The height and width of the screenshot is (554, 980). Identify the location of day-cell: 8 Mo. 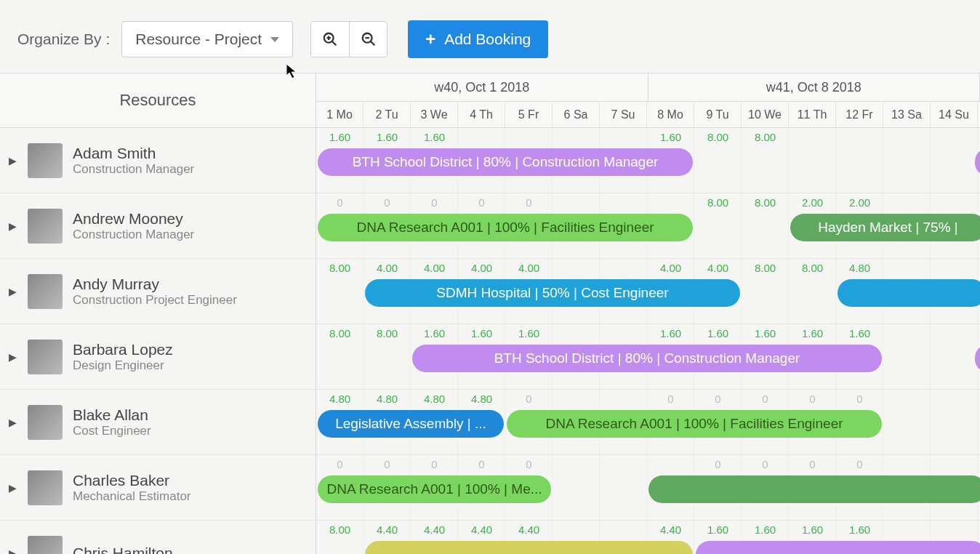
(670, 115).